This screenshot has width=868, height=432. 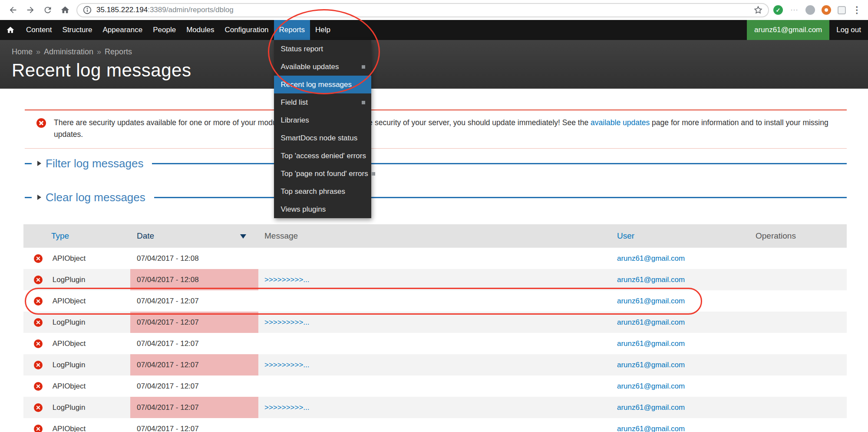 I want to click on toolbar-item-help: Help, so click(x=323, y=30).